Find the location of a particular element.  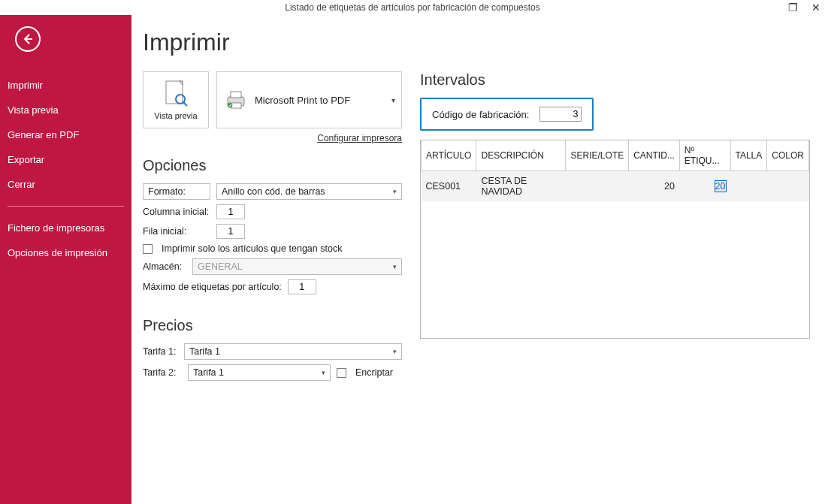

col-descripcion: DESCRIPCIÓN is located at coordinates (521, 156).